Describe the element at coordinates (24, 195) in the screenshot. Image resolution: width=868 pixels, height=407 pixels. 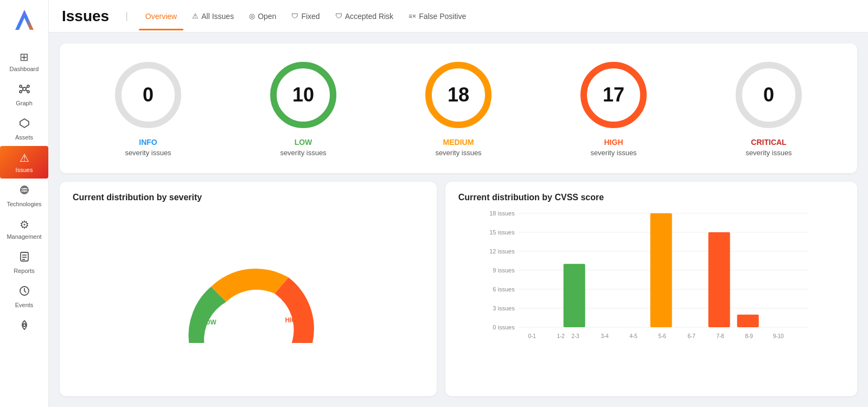
I see `sidebar-item-technologies: Technologies` at that location.